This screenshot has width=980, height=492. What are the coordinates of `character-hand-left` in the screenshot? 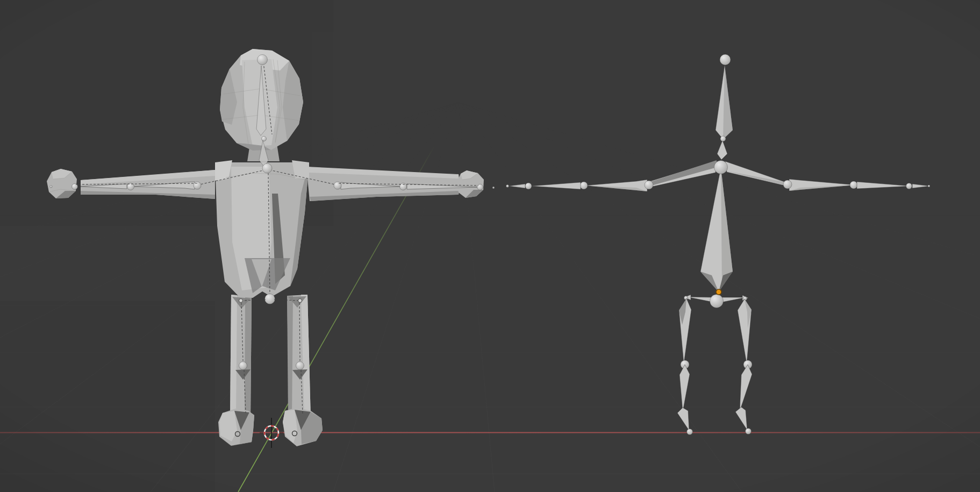 It's located at (62, 184).